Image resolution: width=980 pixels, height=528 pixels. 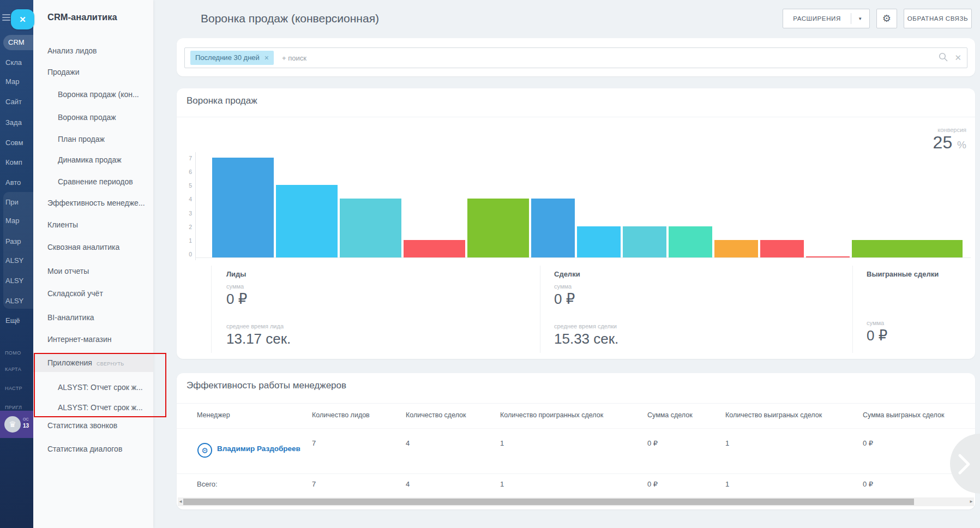 I want to click on rail-footer-item-2: НАСТР, so click(x=16, y=388).